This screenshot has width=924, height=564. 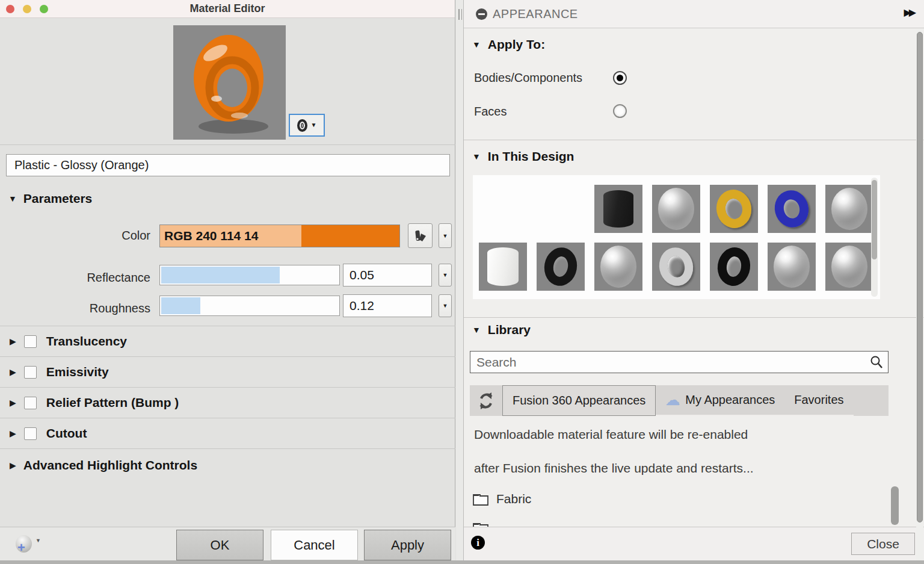 What do you see at coordinates (227, 544) in the screenshot?
I see `material-editor-footer: + ▼ OK Cancel Apply` at bounding box center [227, 544].